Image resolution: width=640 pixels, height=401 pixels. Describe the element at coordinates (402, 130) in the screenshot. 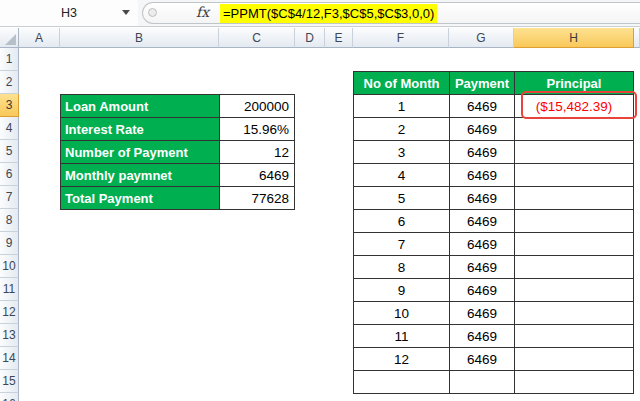

I see `schedule-month-cell: 2` at that location.